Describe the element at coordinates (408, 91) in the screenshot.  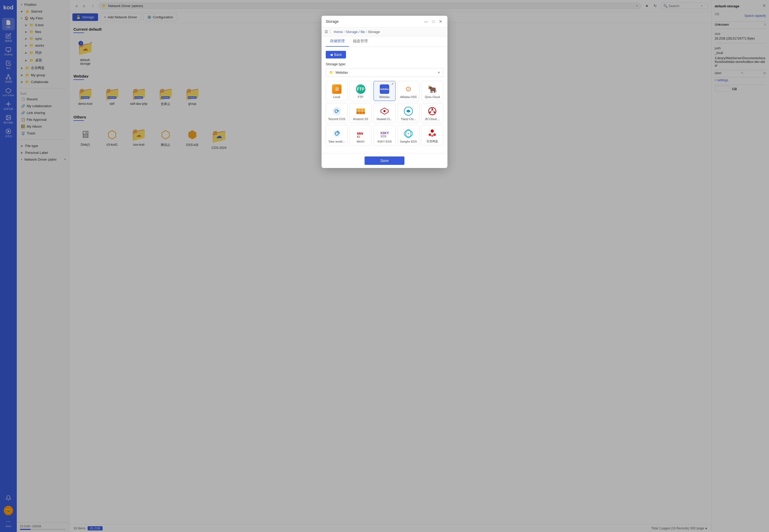
I see `storage-option-alioss: ⊙ Alibaba OSS` at that location.